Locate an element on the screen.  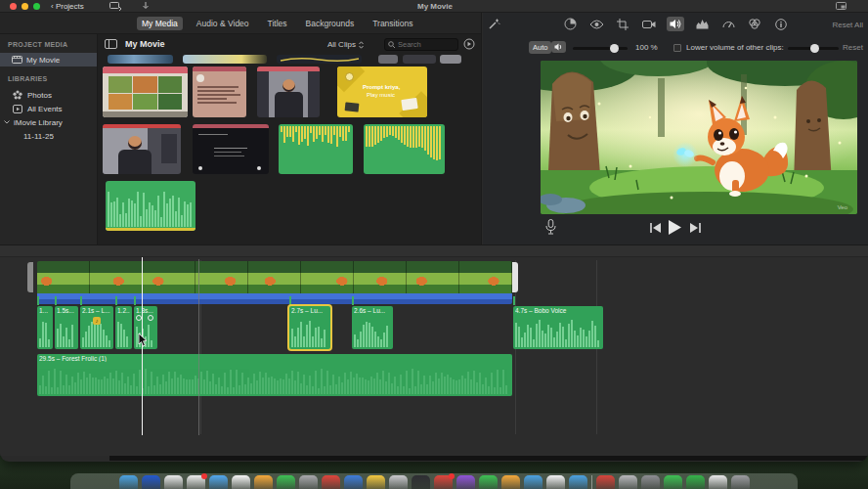
tab-my-media: My Media is located at coordinates (160, 23).